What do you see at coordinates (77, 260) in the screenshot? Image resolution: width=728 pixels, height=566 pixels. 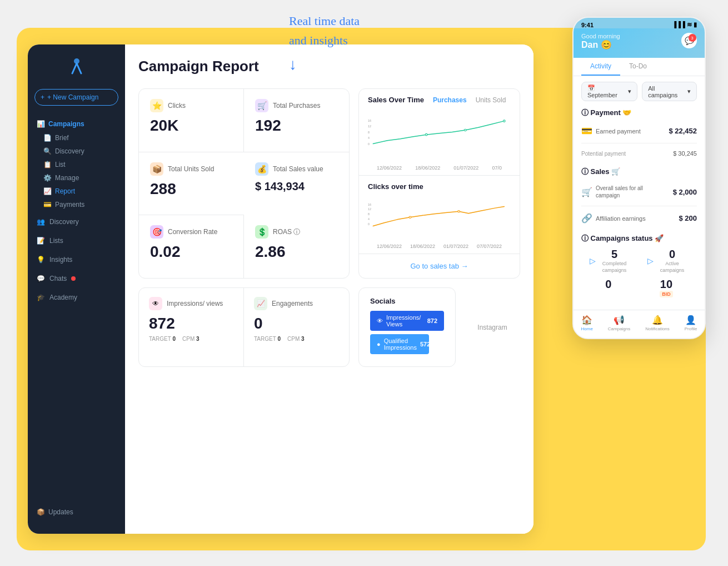 I see `sidebar-item-insights: 💡Insights` at bounding box center [77, 260].